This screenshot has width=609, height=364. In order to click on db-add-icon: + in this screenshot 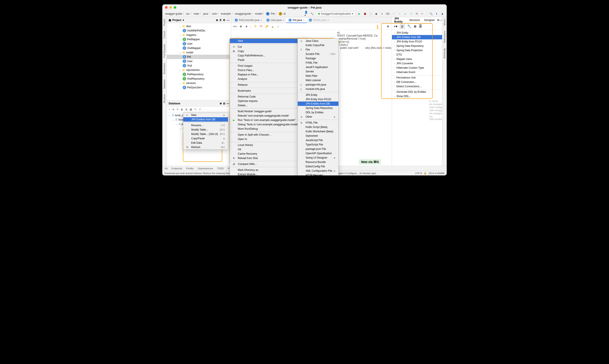, I will do `click(169, 109)`.